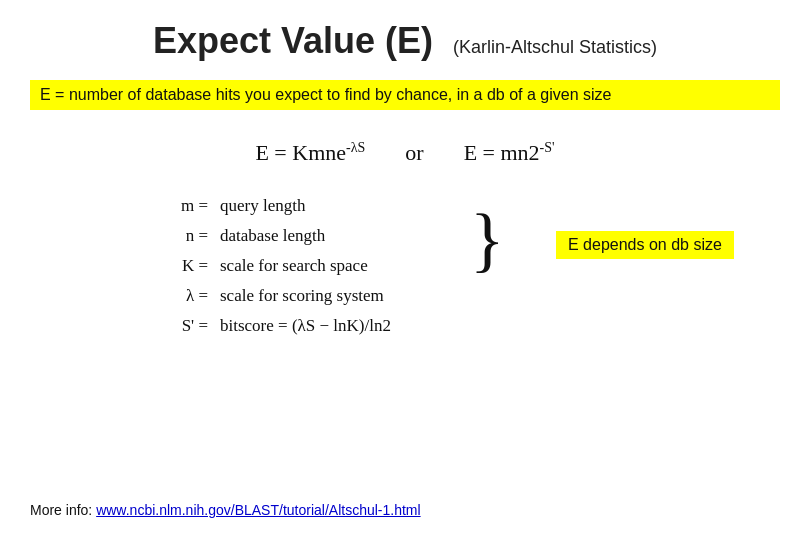 The width and height of the screenshot is (810, 540). I want to click on or-text: or, so click(414, 153).